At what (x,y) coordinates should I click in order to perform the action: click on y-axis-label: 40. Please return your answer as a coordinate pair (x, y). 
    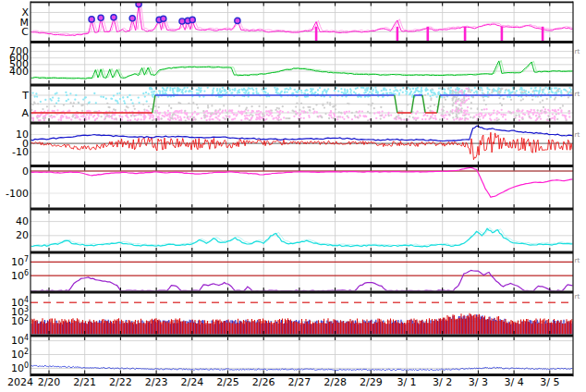
    Looking at the image, I should click on (15, 222).